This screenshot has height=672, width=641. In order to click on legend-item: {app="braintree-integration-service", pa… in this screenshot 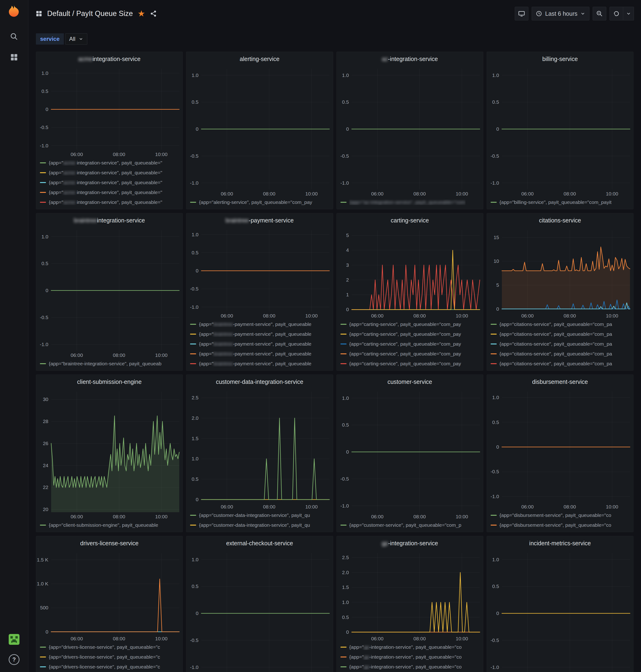, I will do `click(109, 364)`.